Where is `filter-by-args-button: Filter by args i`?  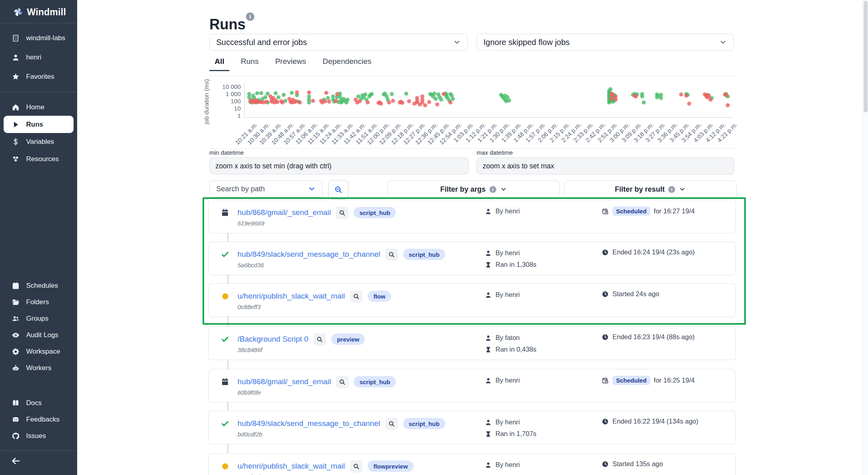 filter-by-args-button: Filter by args i is located at coordinates (473, 189).